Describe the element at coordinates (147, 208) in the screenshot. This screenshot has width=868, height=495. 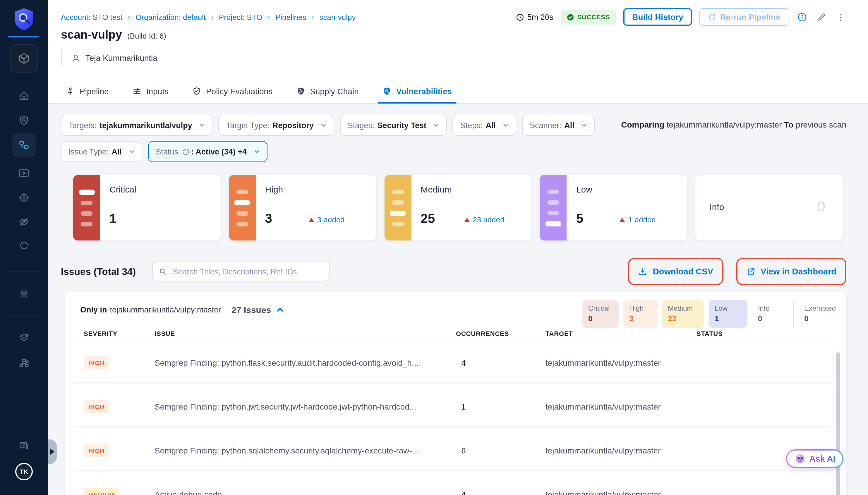
I see `severity-card-critical: Critical 1` at that location.